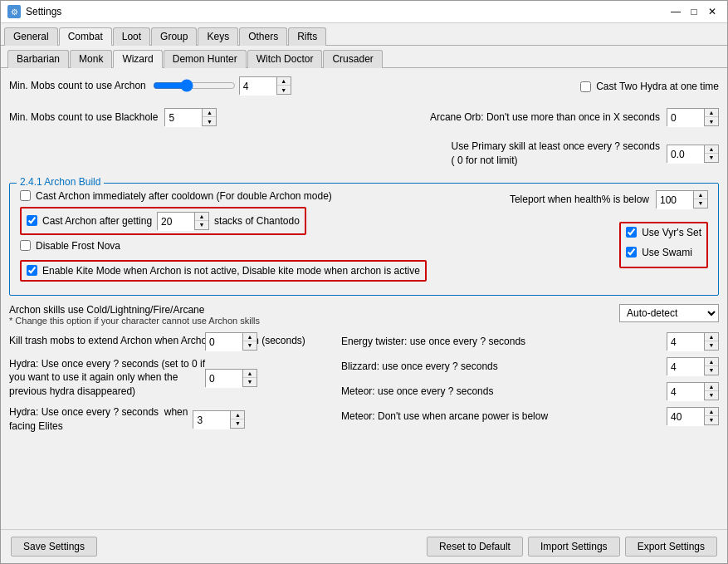 This screenshot has width=728, height=564. What do you see at coordinates (352, 59) in the screenshot?
I see `tab-crusader: Crusader` at bounding box center [352, 59].